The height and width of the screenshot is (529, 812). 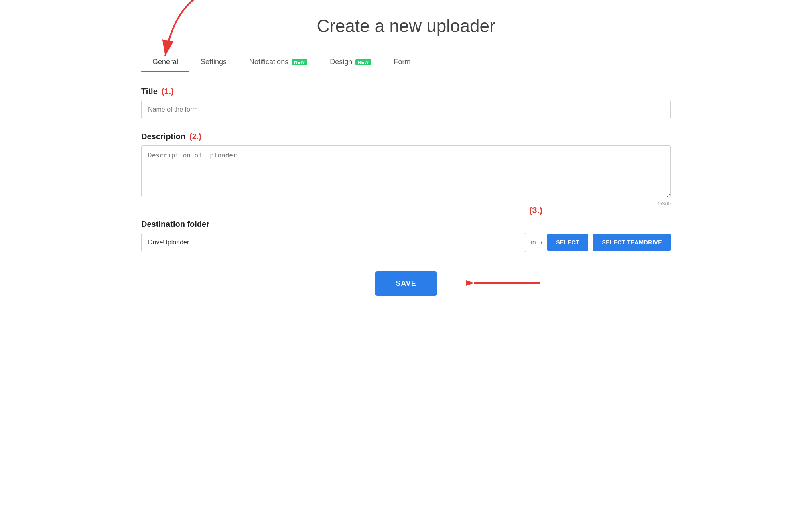 What do you see at coordinates (406, 110) in the screenshot?
I see `title-input` at bounding box center [406, 110].